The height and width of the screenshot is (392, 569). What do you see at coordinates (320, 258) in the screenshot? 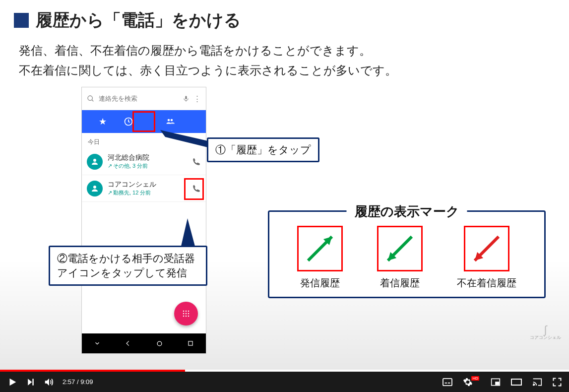
I see `legend-item-outgoing: 発信履歴` at bounding box center [320, 258].